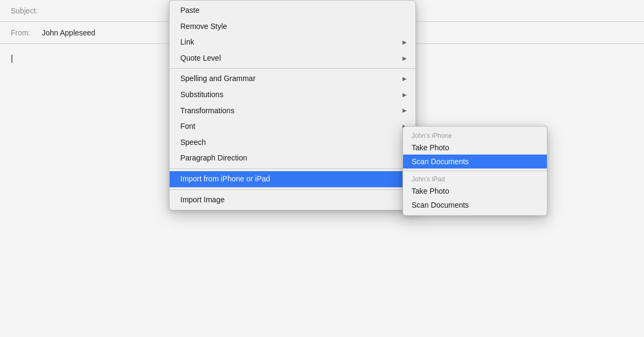 This screenshot has height=337, width=644. I want to click on submenu-iphone-take-photo: Take Photo, so click(475, 148).